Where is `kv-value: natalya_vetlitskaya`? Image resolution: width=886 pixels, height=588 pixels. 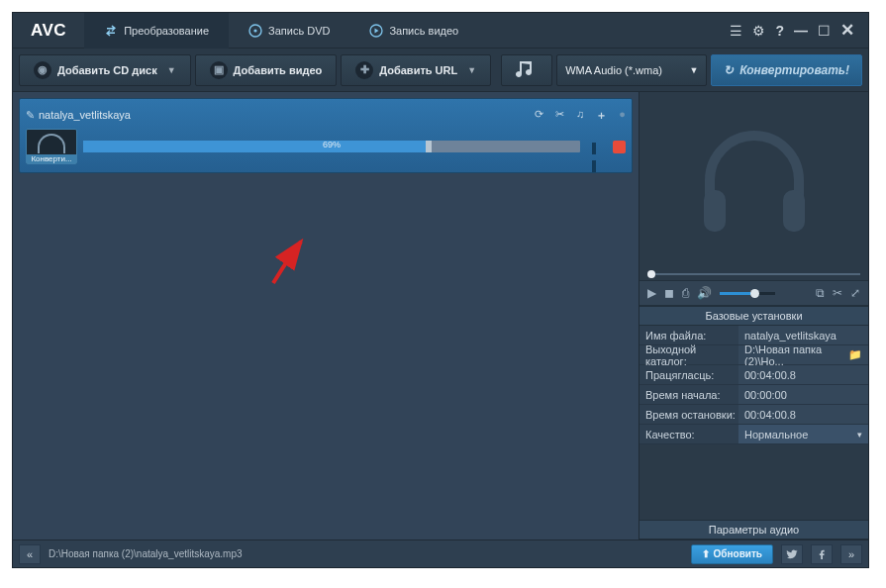
kv-value: natalya_vetlitskaya is located at coordinates (804, 335).